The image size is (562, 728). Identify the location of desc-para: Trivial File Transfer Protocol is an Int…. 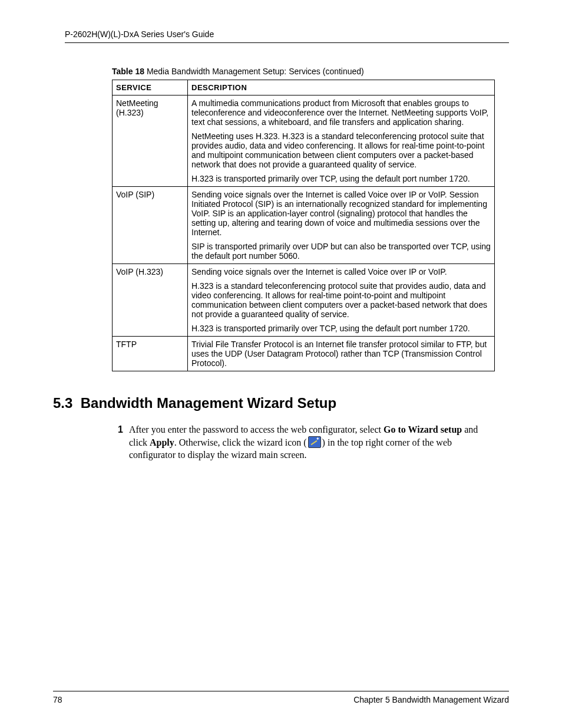
(341, 354).